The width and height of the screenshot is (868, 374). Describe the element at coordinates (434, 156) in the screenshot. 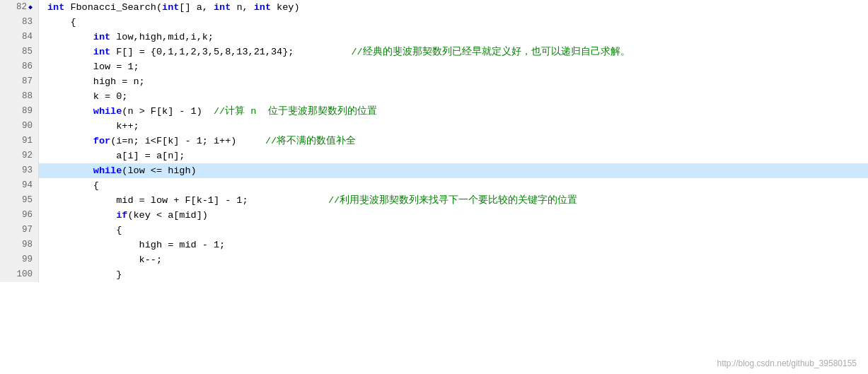

I see `code-line: 92 a[i] = a[n];` at that location.